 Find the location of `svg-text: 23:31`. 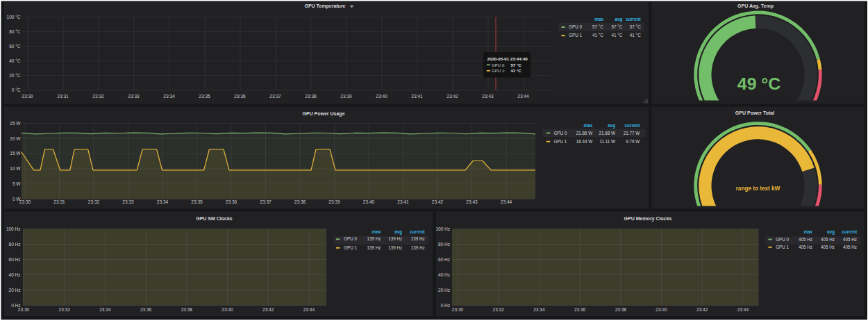

svg-text: 23:31 is located at coordinates (60, 201).